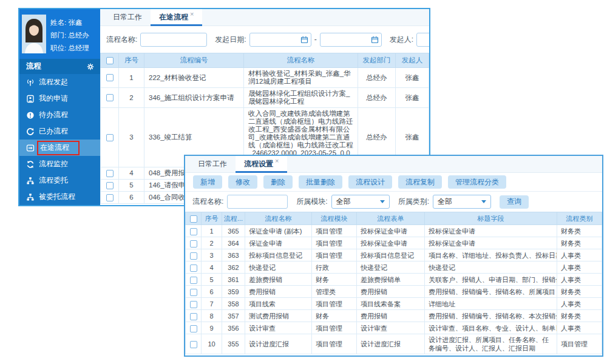 The width and height of the screenshot is (607, 364). What do you see at coordinates (375, 40) in the screenshot?
I see `calendar-icon` at bounding box center [375, 40].